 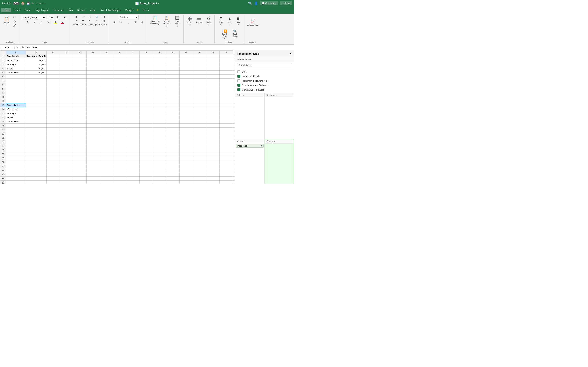 What do you see at coordinates (50, 17) in the screenshot?
I see `font-size-select: 12` at bounding box center [50, 17].